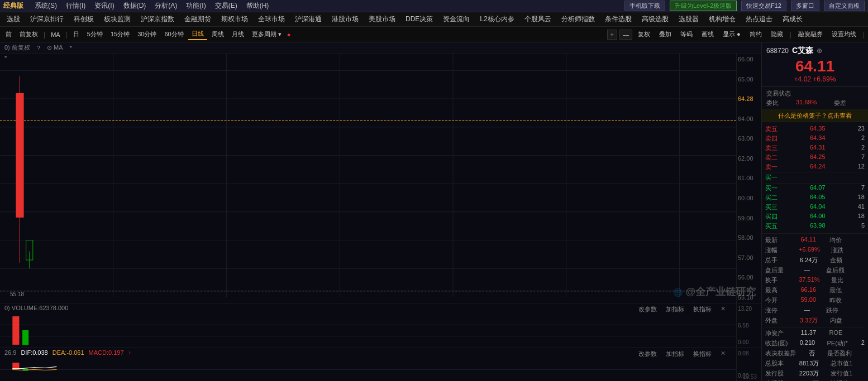 The image size is (868, 381). Describe the element at coordinates (45, 35) in the screenshot. I see `sep1: |` at that location.